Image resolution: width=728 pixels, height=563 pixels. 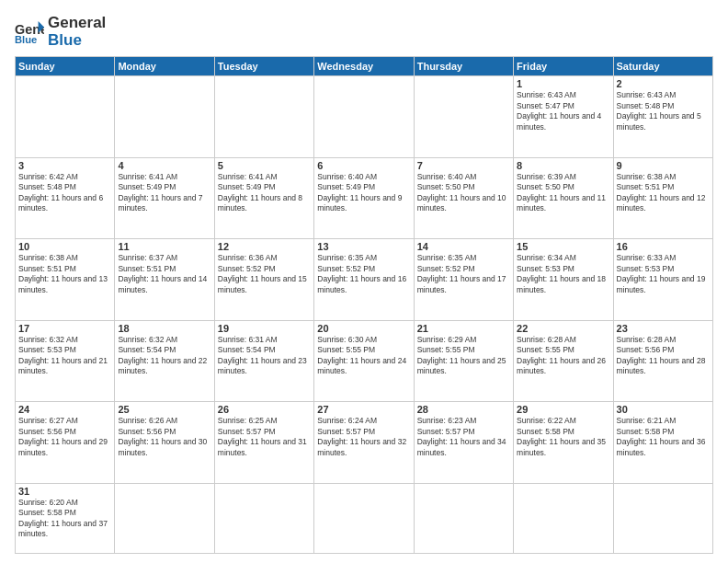 I want to click on cell-info: Sunrise: 6:32 AMSunset: 5:54 PMDaylight:…, so click(x=164, y=356).